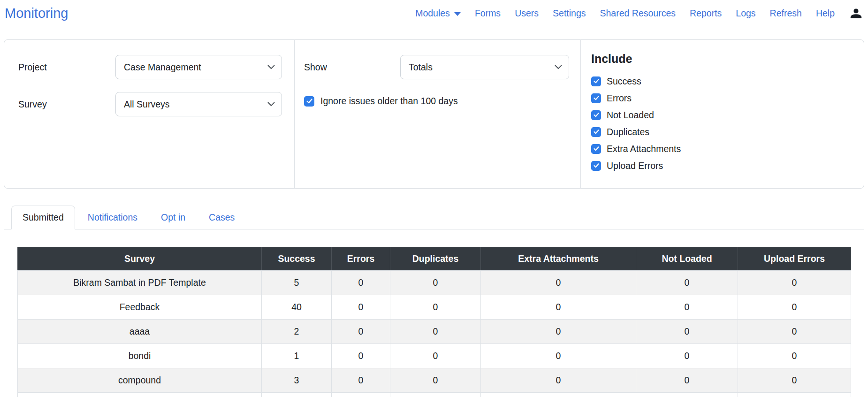 The width and height of the screenshot is (868, 397). What do you see at coordinates (596, 82) in the screenshot?
I see `include-checkbox-success` at bounding box center [596, 82].